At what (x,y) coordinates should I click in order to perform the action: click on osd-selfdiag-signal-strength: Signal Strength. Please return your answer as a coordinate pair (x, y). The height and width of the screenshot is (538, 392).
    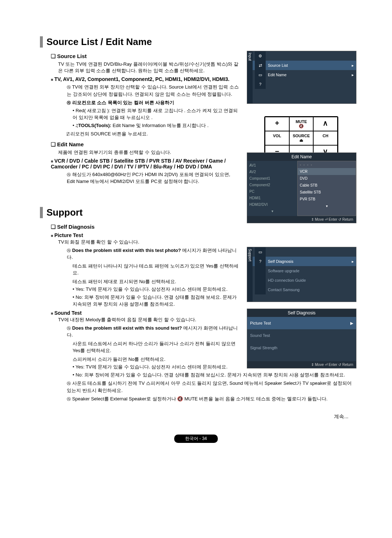
    Looking at the image, I should click on (264, 348).